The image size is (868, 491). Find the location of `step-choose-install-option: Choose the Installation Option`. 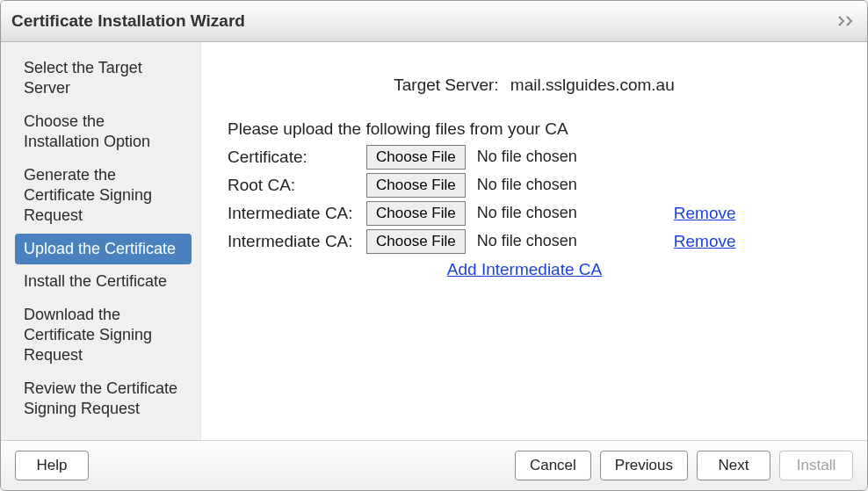

step-choose-install-option: Choose the Installation Option is located at coordinates (104, 132).